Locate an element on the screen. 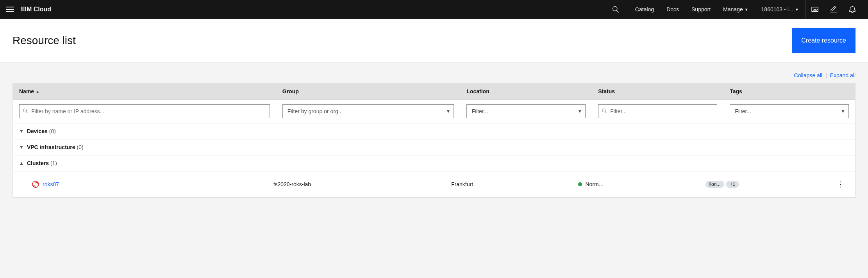 This screenshot has width=868, height=278. page-title: Resource list is located at coordinates (44, 41).